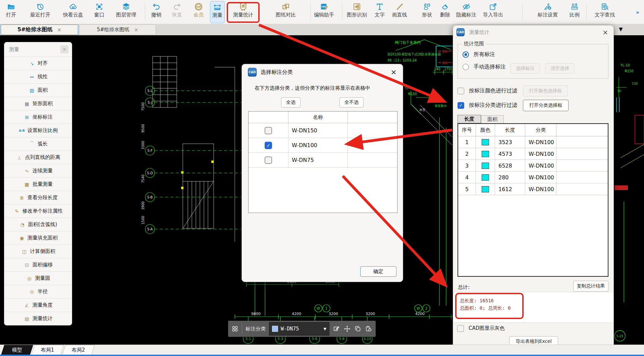 This screenshot has width=644, height=356. I want to click on class-filter-checkbox: ✓, so click(461, 105).